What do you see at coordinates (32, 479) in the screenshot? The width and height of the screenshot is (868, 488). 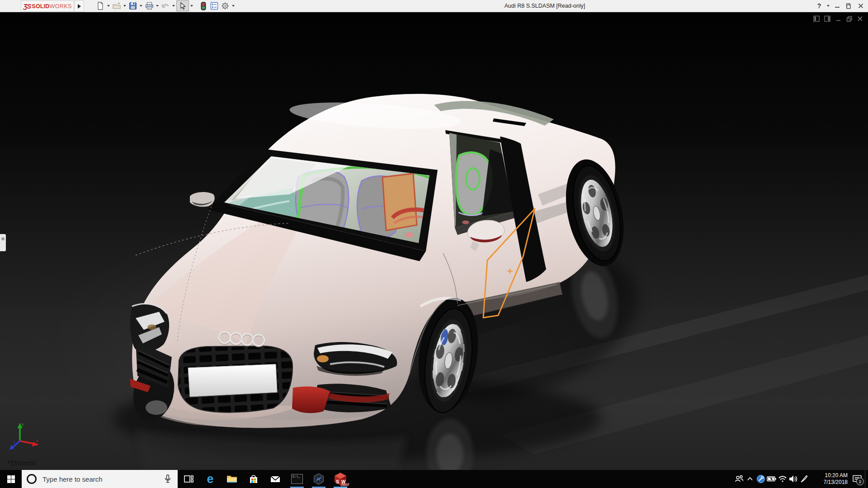 I see `cortana-icon` at bounding box center [32, 479].